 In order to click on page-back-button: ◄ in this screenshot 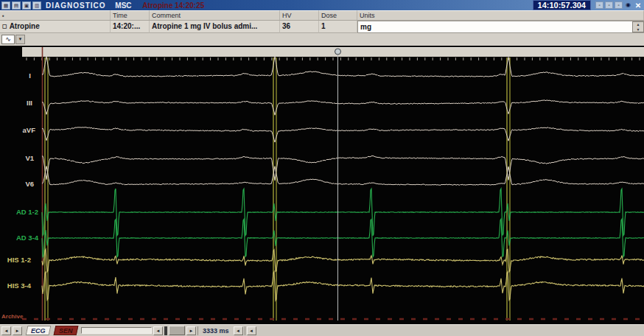, I will do `click(6, 331)`.